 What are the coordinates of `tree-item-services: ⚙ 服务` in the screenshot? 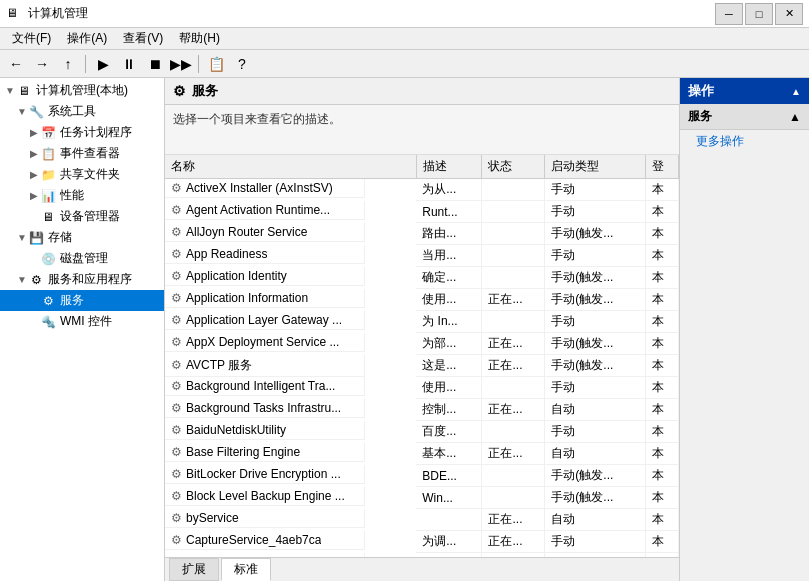 It's located at (82, 300).